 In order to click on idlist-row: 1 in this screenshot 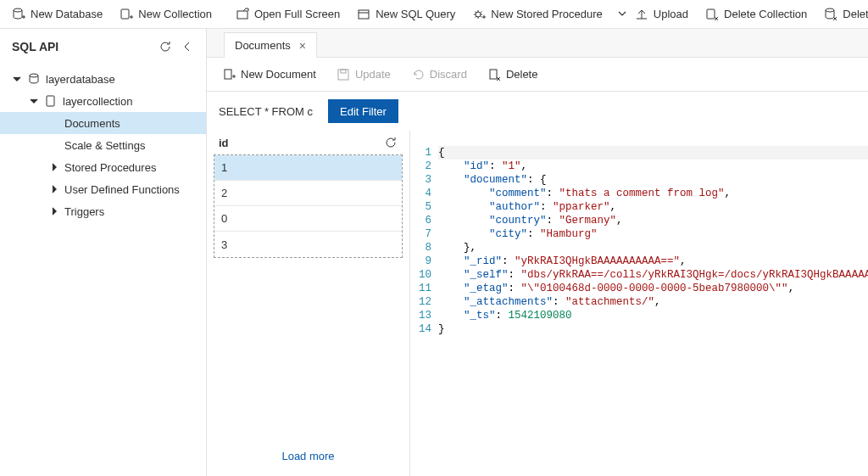, I will do `click(309, 168)`.